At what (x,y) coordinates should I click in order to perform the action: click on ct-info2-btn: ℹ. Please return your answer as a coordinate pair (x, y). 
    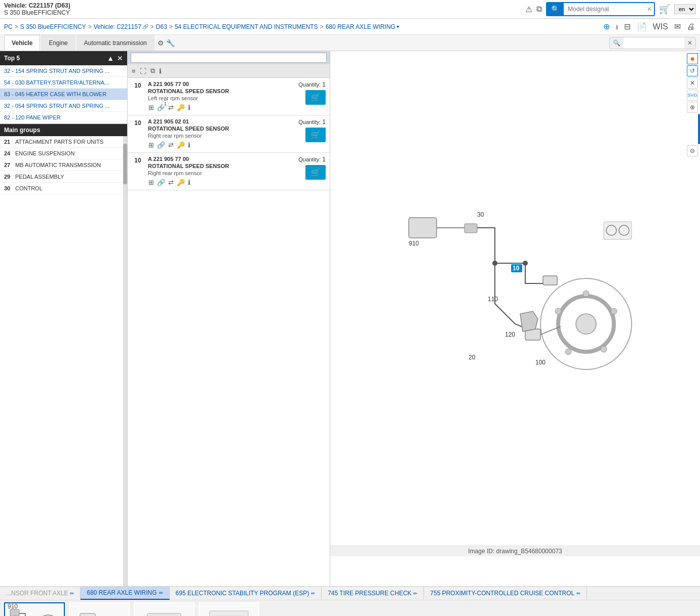
    Looking at the image, I should click on (160, 71).